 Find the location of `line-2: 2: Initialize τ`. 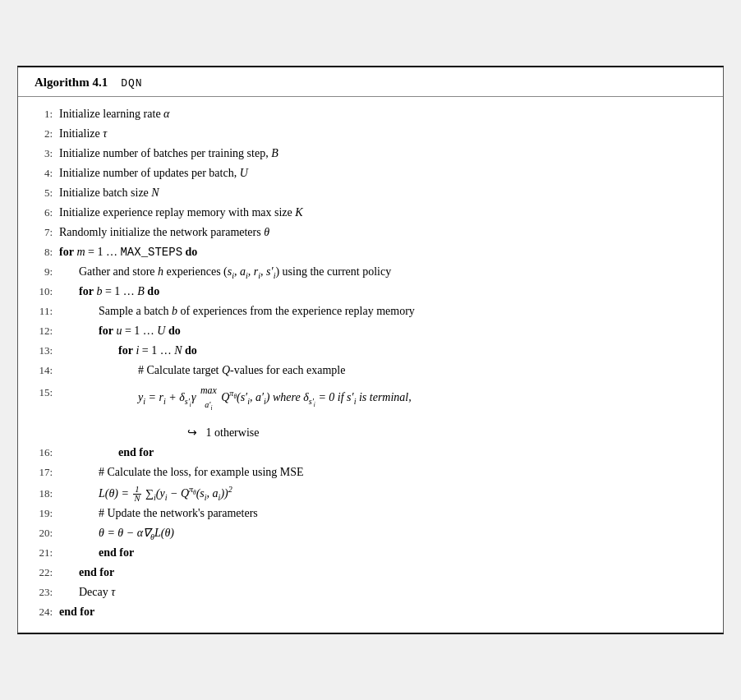

line-2: 2: Initialize τ is located at coordinates (370, 135).